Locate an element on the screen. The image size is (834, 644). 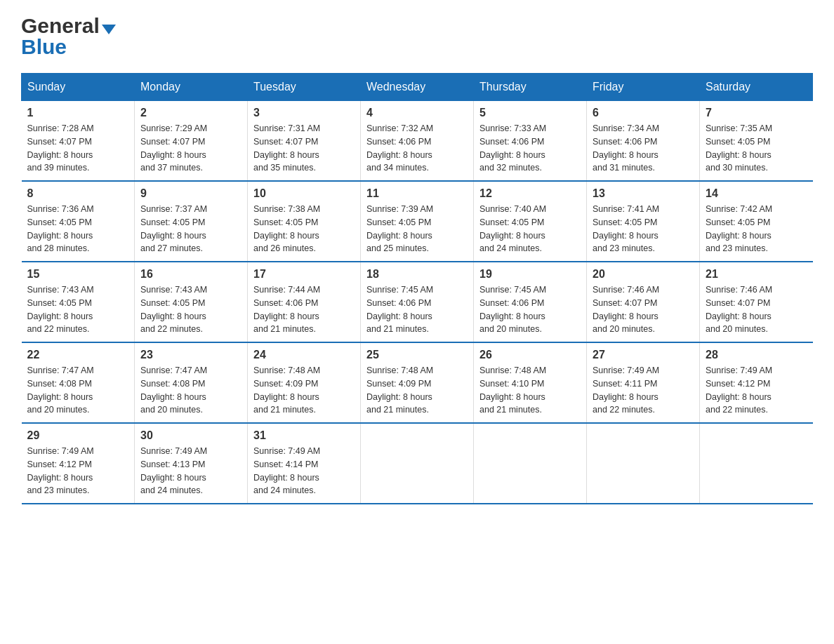
day-info: Sunrise: 7:40 AMSunset: 4:05 PMDaylight:… is located at coordinates (530, 229).